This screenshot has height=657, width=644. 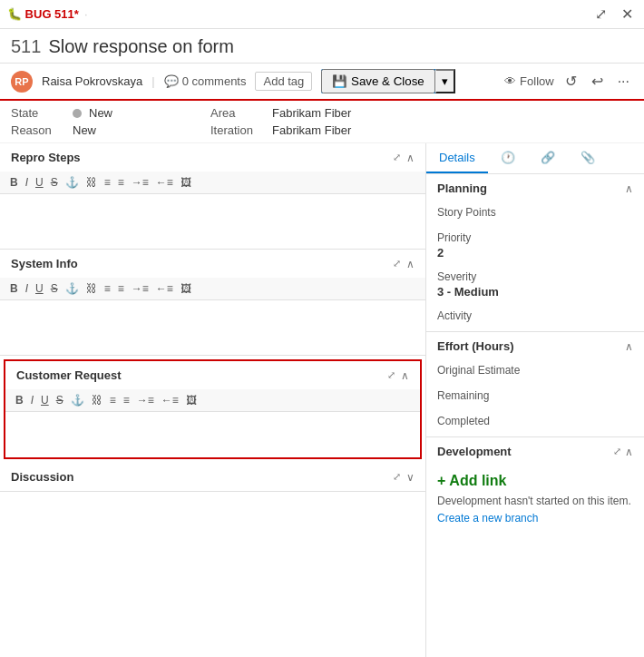 What do you see at coordinates (629, 347) in the screenshot?
I see `effort-collapse-icon: ∧` at bounding box center [629, 347].